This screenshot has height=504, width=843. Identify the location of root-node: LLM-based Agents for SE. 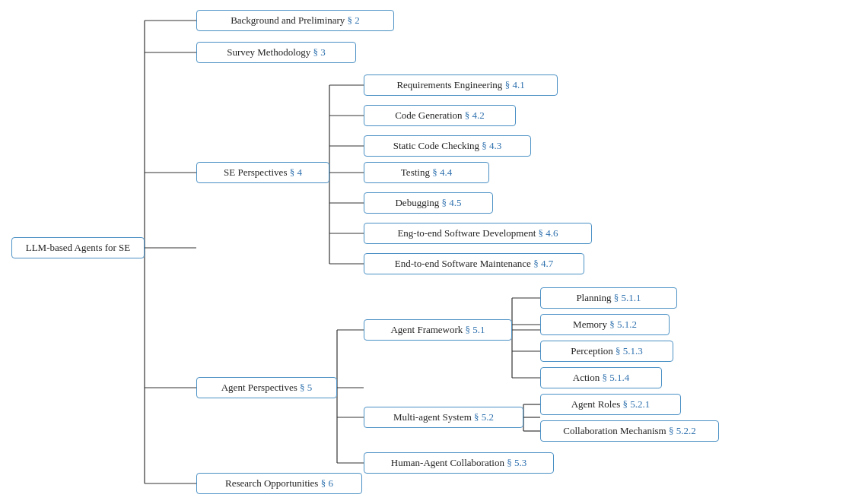
(78, 248).